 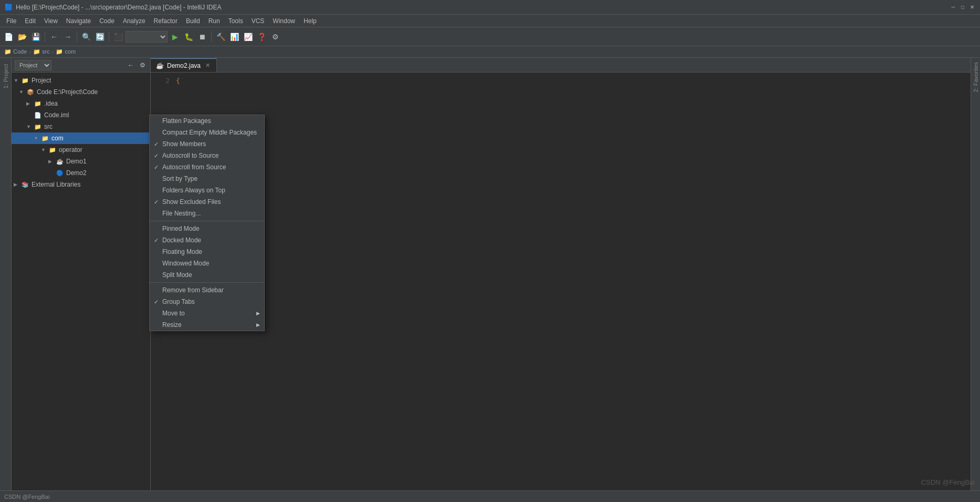 I want to click on tree-label: src, so click(x=48, y=127).